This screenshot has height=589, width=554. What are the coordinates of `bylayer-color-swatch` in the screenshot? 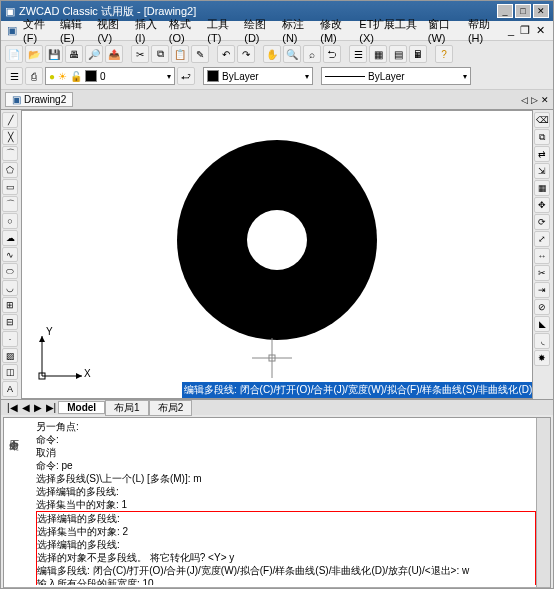 It's located at (213, 76).